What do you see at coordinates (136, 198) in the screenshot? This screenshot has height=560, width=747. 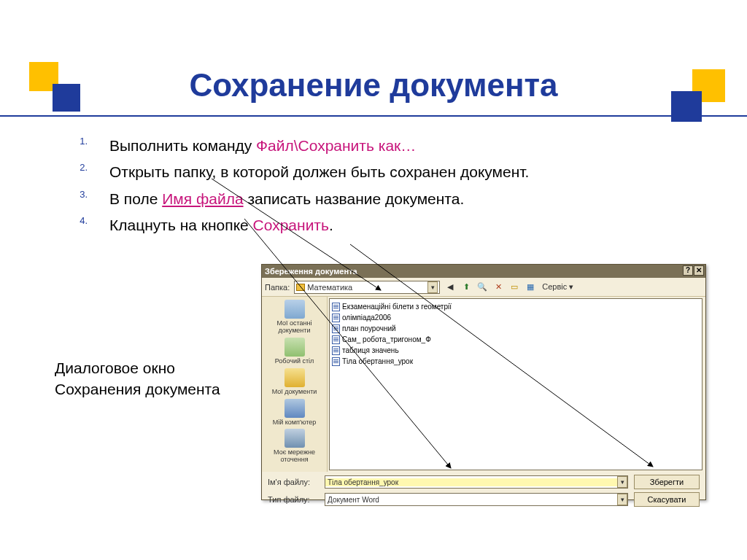 I see `list-text: В поле` at bounding box center [136, 198].